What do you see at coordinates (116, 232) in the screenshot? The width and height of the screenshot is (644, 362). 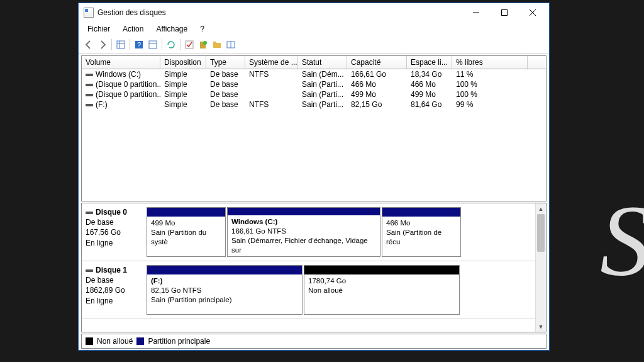 I see `disk-info: Disque 0De base167,56 GoEn ligne` at bounding box center [116, 232].